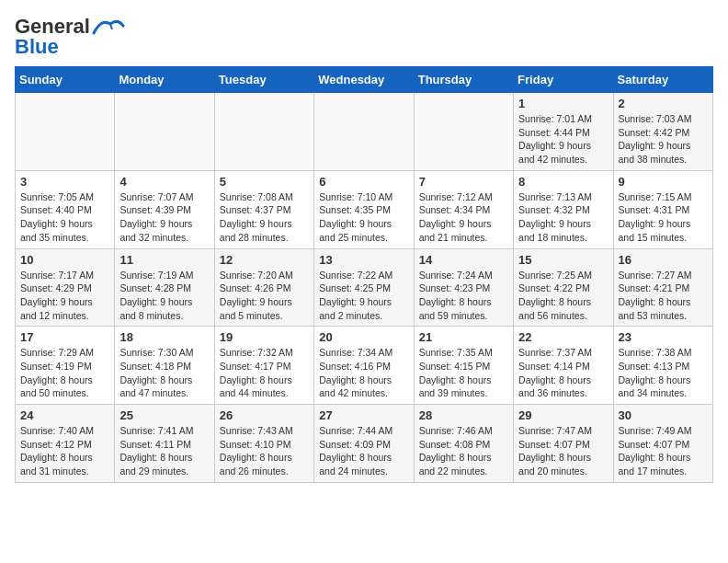 This screenshot has height=563, width=728. Describe the element at coordinates (164, 296) in the screenshot. I see `day-info: Sunrise: 7:19 AMSunset: 4:28 PMDaylight:…` at that location.